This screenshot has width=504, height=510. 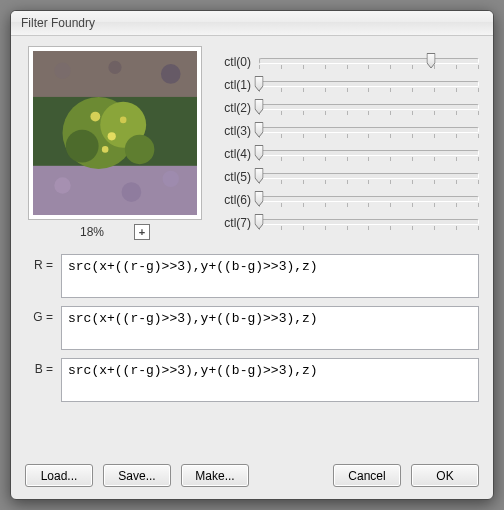 What do you see at coordinates (233, 62) in the screenshot?
I see `slider-label: ctl(0)` at bounding box center [233, 62].